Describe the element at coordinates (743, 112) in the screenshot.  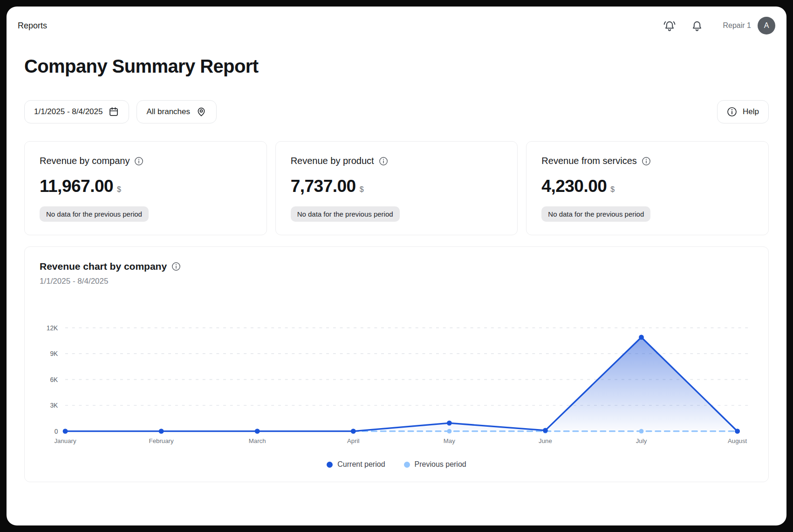
I see `help-button: Help` at that location.